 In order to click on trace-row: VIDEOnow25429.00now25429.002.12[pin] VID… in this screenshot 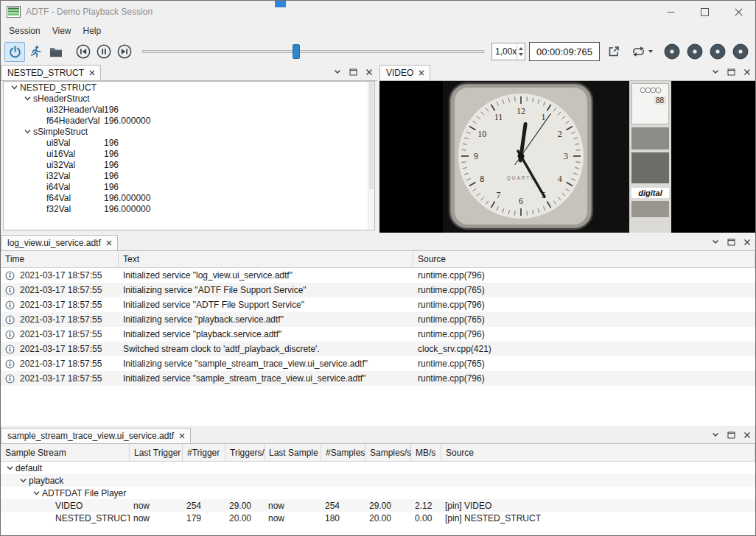, I will do `click(378, 505)`.